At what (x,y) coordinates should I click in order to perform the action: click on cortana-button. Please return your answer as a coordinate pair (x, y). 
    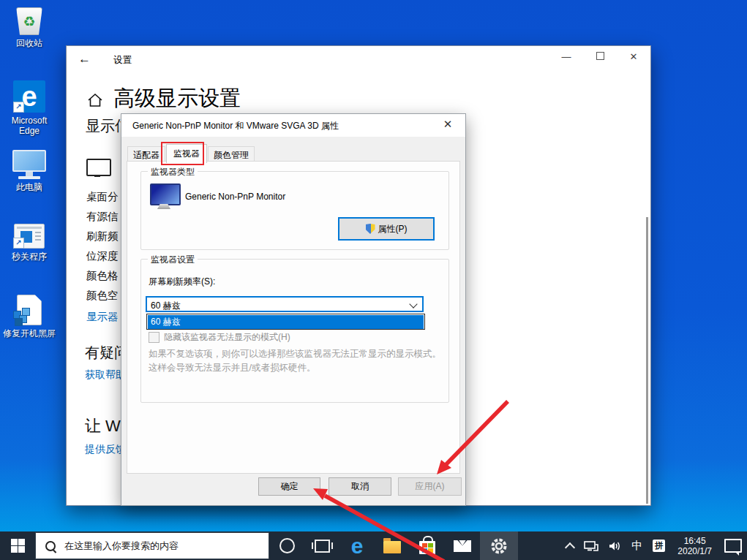
    Looking at the image, I should click on (287, 545).